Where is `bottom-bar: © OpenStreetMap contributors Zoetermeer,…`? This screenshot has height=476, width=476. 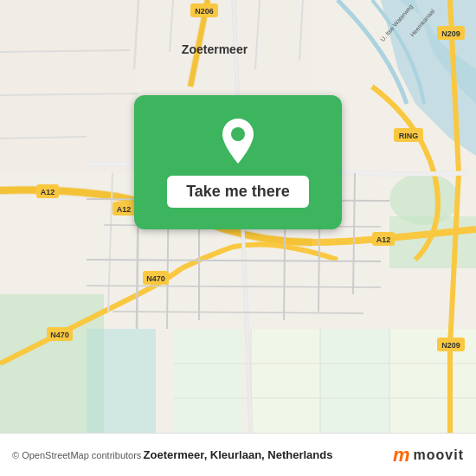
bottom-bar: © OpenStreetMap contributors Zoetermeer,… is located at coordinates (238, 454).